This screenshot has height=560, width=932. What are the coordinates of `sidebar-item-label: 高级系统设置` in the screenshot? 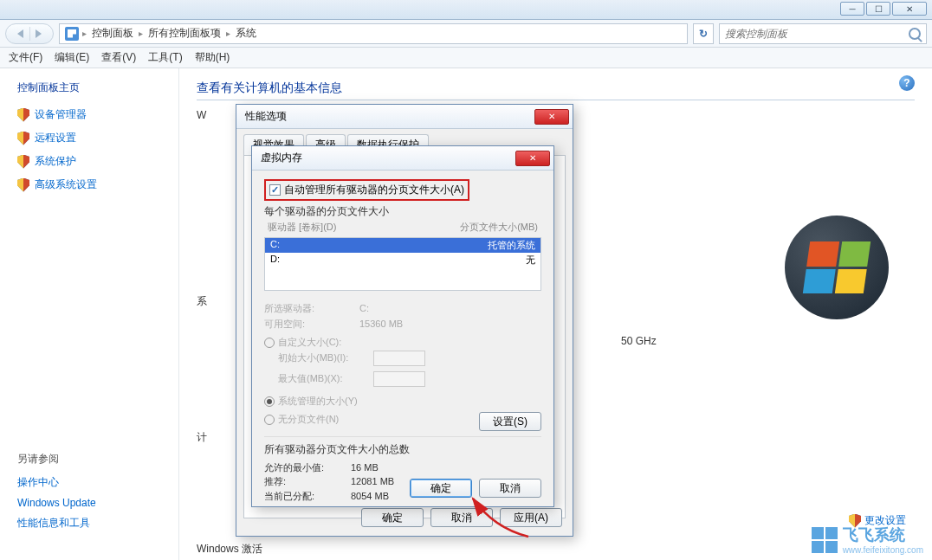 It's located at (66, 185).